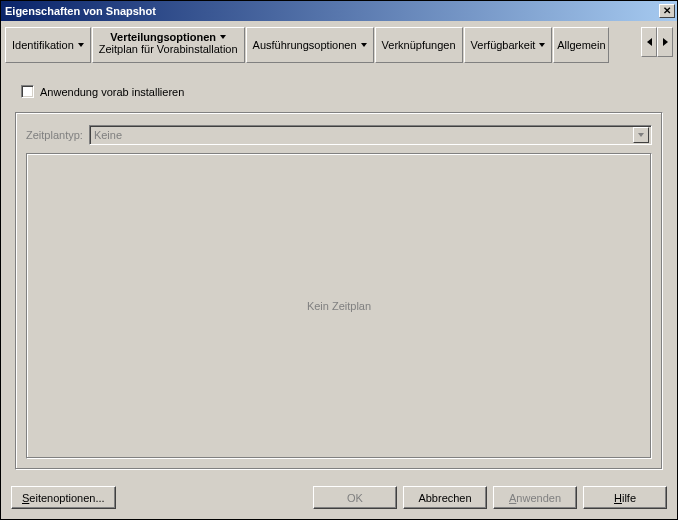  I want to click on schedule-type-label: Zeitplantyp:, so click(54, 135).